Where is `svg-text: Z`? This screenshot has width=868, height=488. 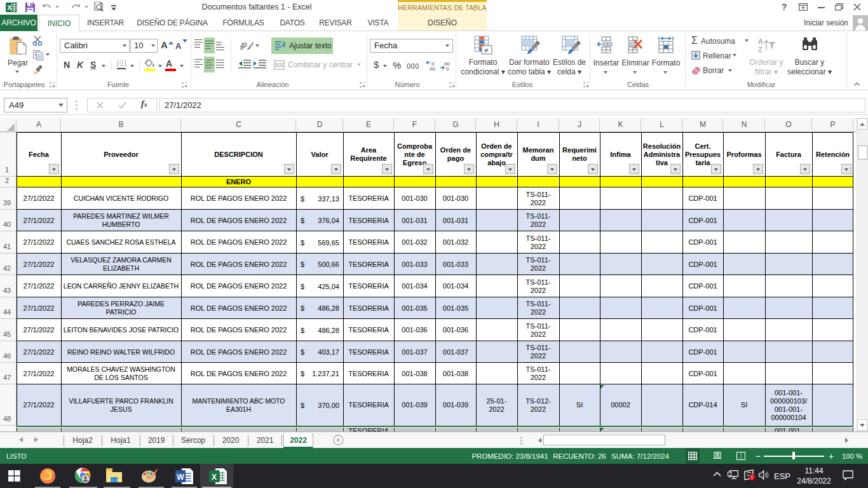 svg-text: Z is located at coordinates (760, 50).